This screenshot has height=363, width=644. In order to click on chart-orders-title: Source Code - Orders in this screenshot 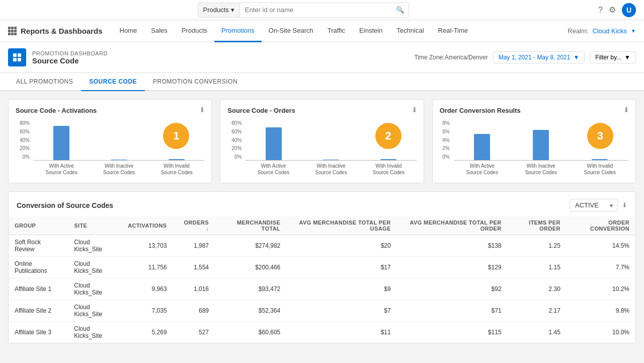, I will do `click(322, 111)`.